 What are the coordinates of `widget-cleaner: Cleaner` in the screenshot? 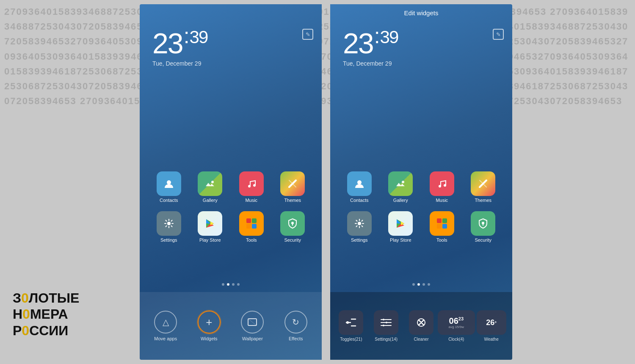 It's located at (421, 326).